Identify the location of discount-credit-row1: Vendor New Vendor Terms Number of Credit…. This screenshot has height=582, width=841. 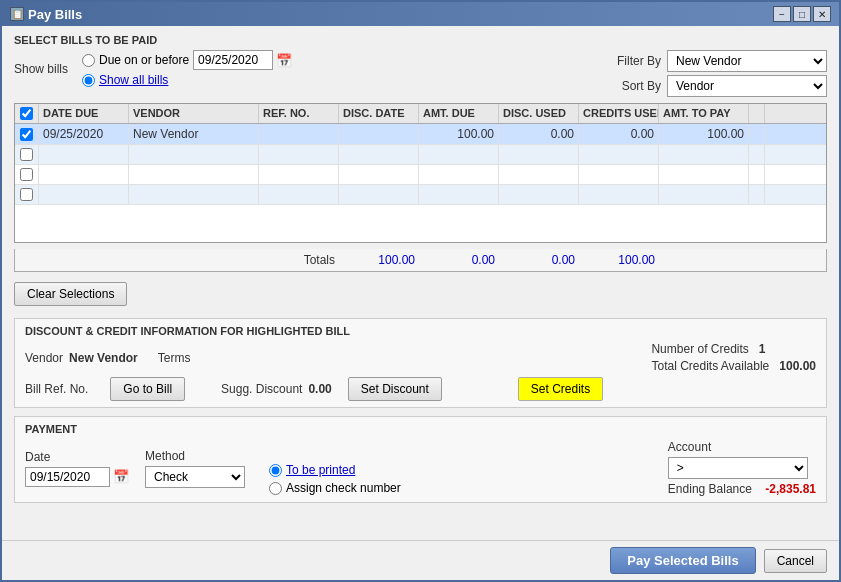
(420, 358).